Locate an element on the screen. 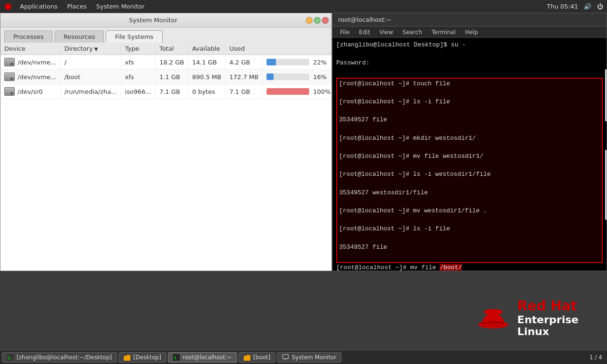  cell-device: /dev/nvme... is located at coordinates (30, 77).